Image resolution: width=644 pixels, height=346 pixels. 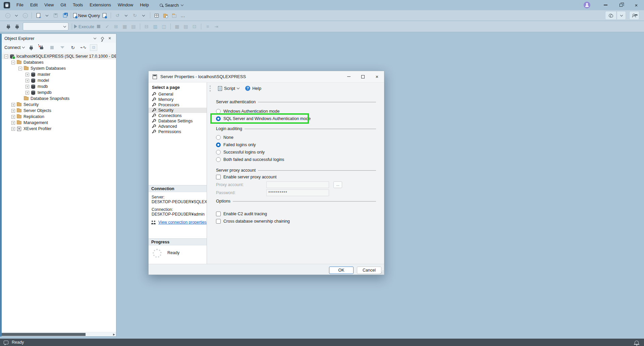 I want to click on navigate-back-dropdown, so click(x=16, y=15).